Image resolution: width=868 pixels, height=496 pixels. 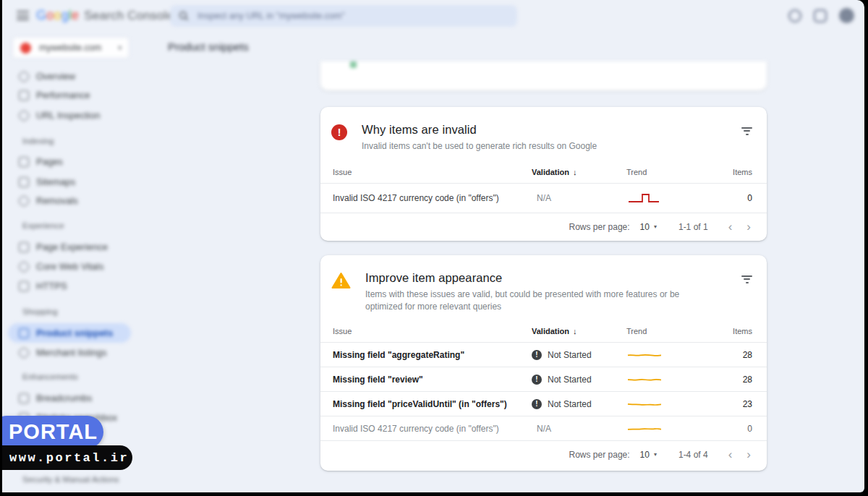 I want to click on watermark-url: www.portal.ir, so click(x=69, y=458).